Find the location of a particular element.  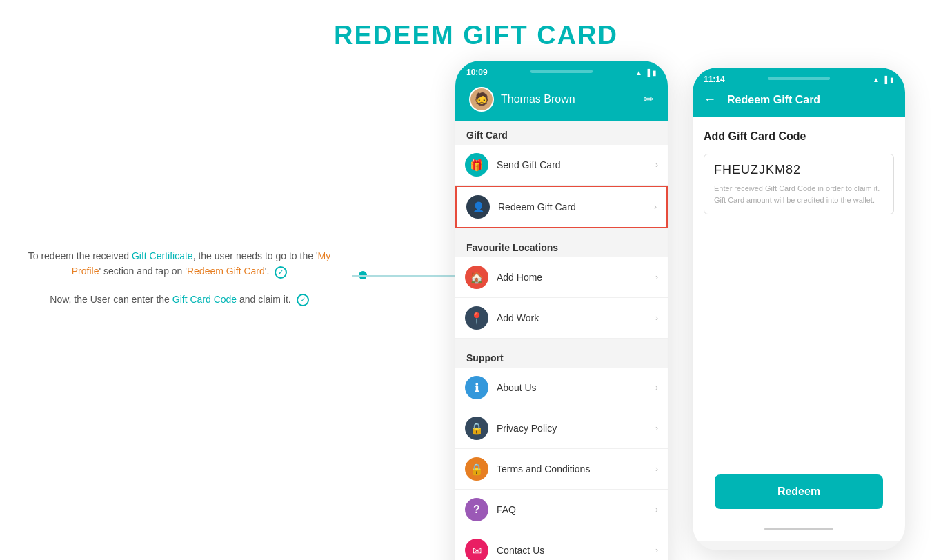

phone1-header: 10:09 ▲ ▐ ▮ 🧔 Thomas Brown ✏ is located at coordinates (562, 91).